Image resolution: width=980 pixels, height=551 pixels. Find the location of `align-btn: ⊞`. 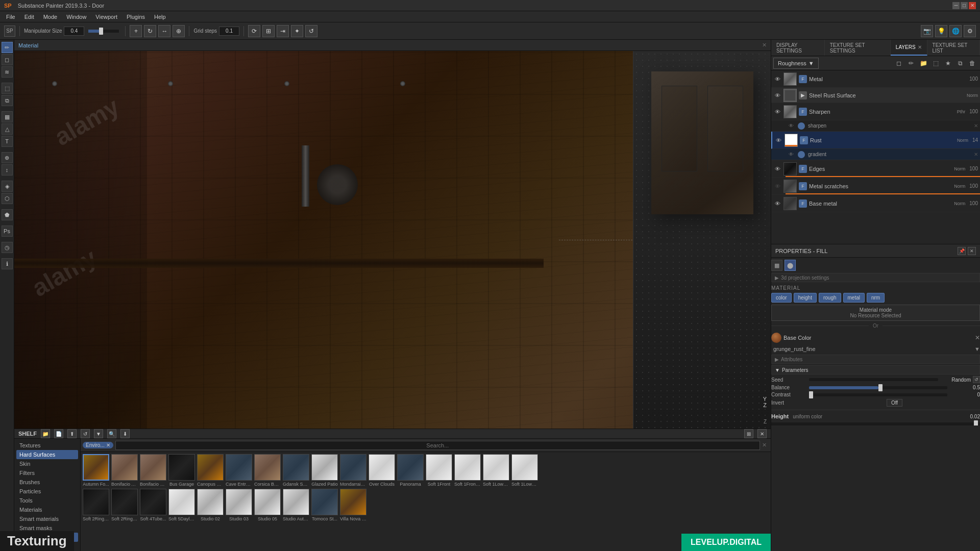

align-btn: ⊞ is located at coordinates (268, 31).